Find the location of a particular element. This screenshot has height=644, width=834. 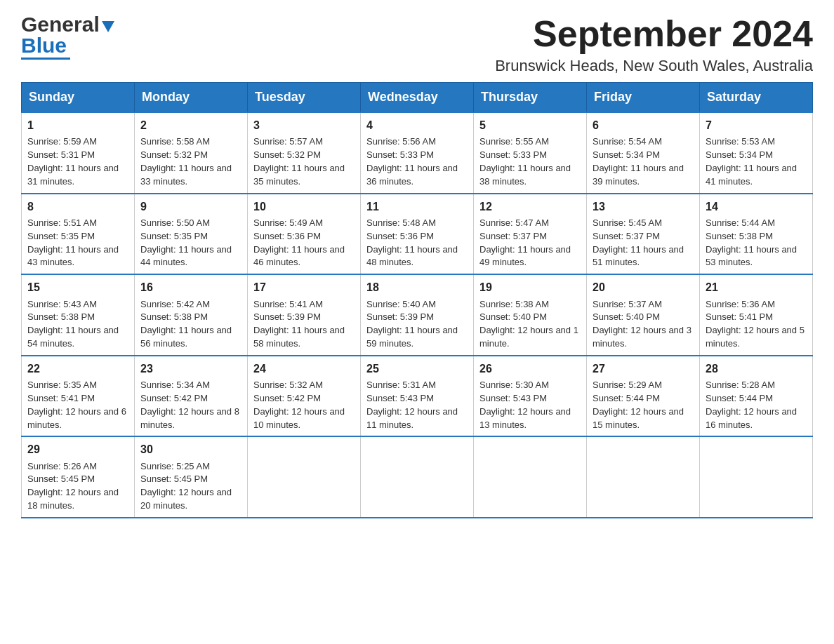

day-number: 30 is located at coordinates (191, 449).